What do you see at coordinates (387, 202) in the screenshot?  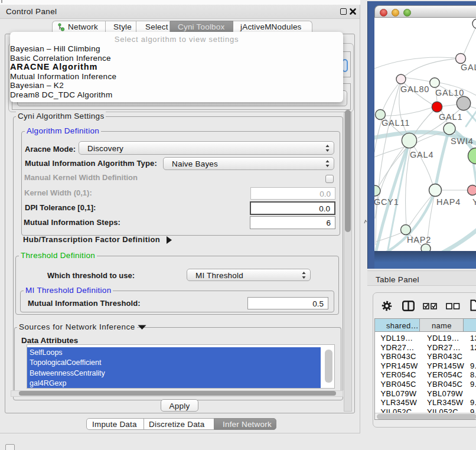 I see `svg-text: GCY1` at bounding box center [387, 202].